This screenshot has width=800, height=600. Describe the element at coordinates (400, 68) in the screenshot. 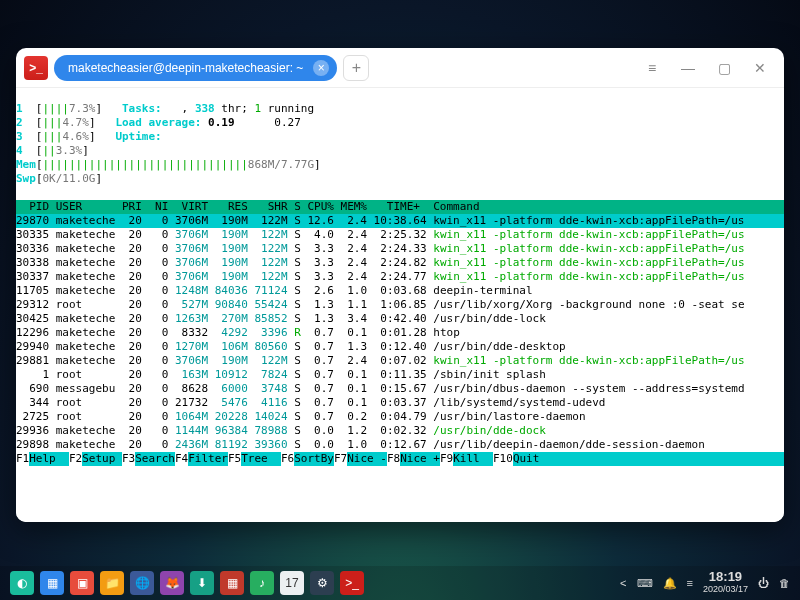

I see `titlebar: >_ maketecheasier@deepin-maketecheasier:…` at that location.